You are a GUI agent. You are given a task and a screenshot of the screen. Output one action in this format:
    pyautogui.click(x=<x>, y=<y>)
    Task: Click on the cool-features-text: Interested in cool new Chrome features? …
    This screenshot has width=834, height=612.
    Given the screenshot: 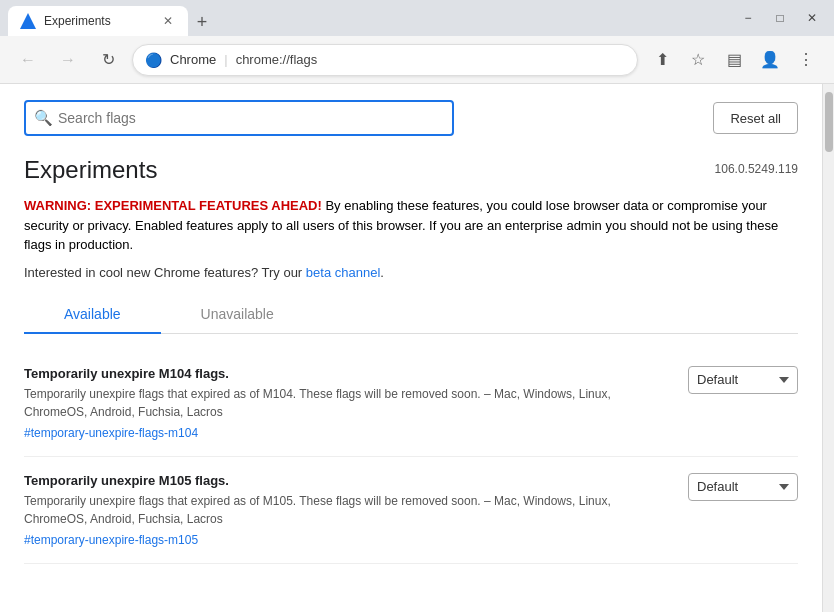 What is the action you would take?
    pyautogui.click(x=411, y=272)
    